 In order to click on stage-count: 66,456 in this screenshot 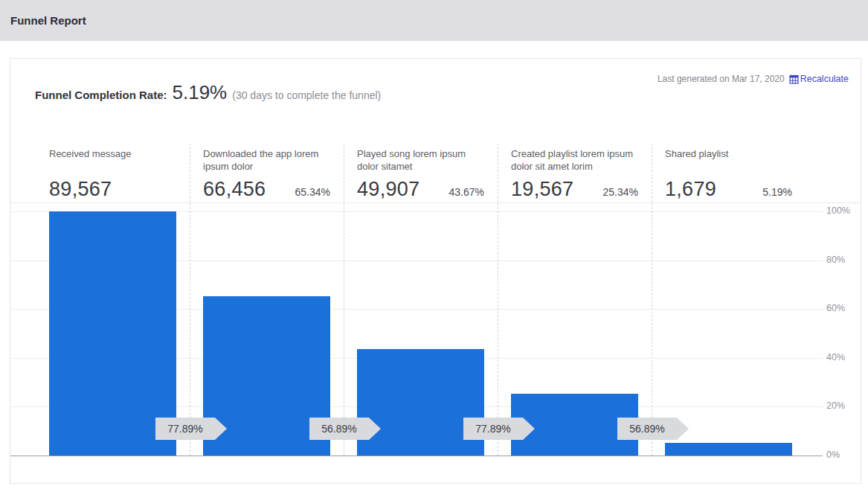, I will do `click(234, 189)`.